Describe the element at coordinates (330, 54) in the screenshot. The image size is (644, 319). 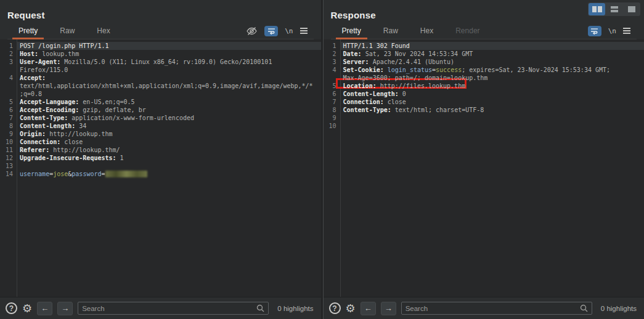
I see `line-number: 2` at that location.